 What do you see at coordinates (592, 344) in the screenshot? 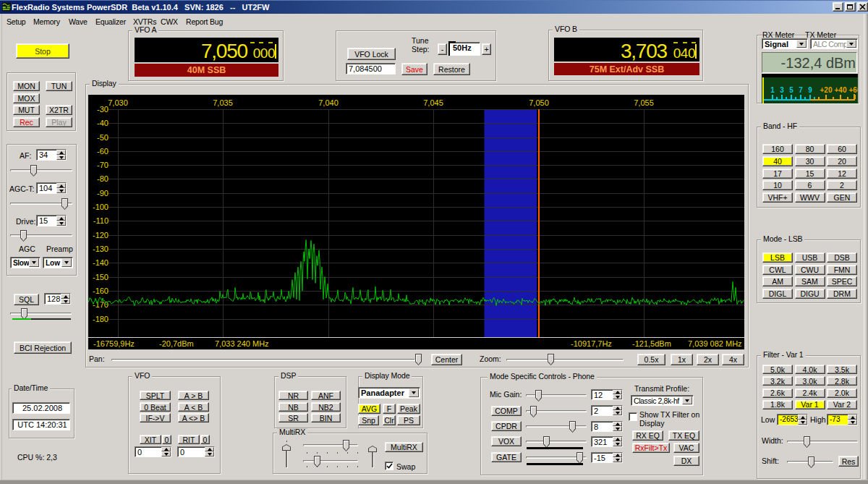
I see `svg-text: -10917,7Hz` at bounding box center [592, 344].